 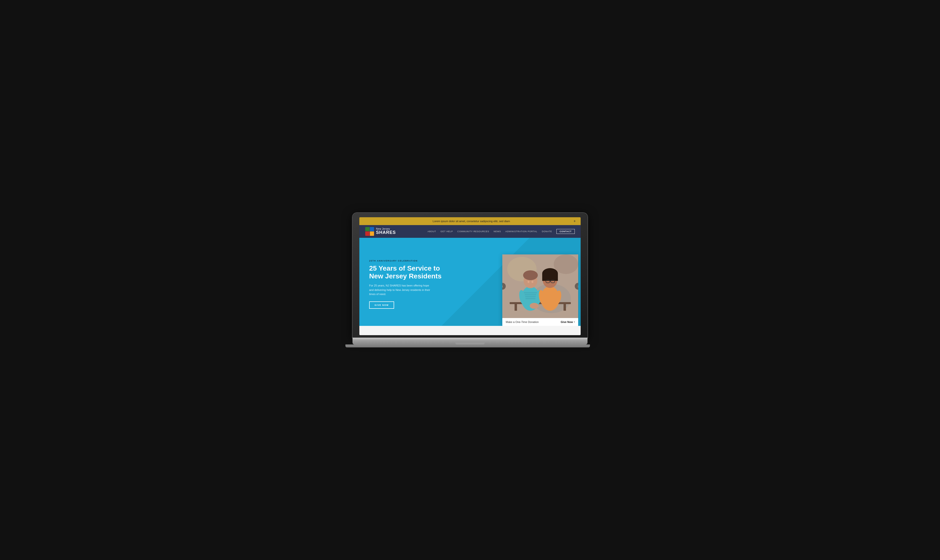 What do you see at coordinates (382, 305) in the screenshot?
I see `hero-cta-button: GIVE NOW` at bounding box center [382, 305].